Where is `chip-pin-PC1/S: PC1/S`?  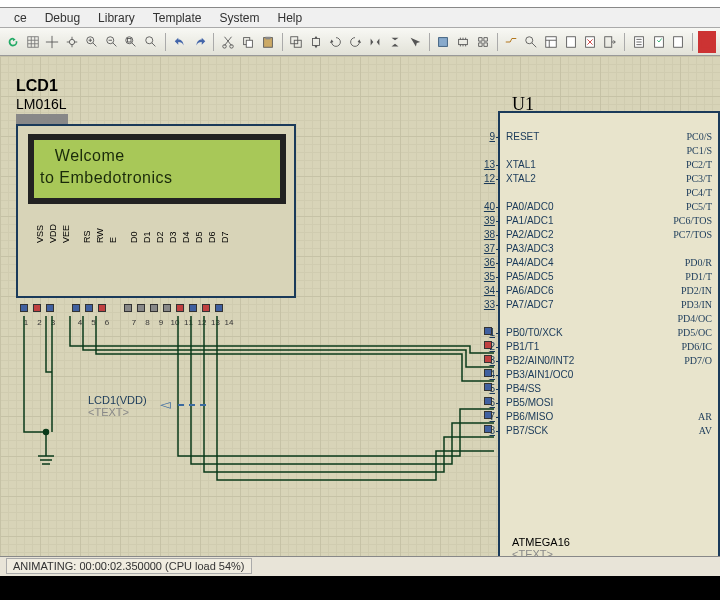
chip-pin-PC1/S: PC1/S is located at coordinates (702, 150).